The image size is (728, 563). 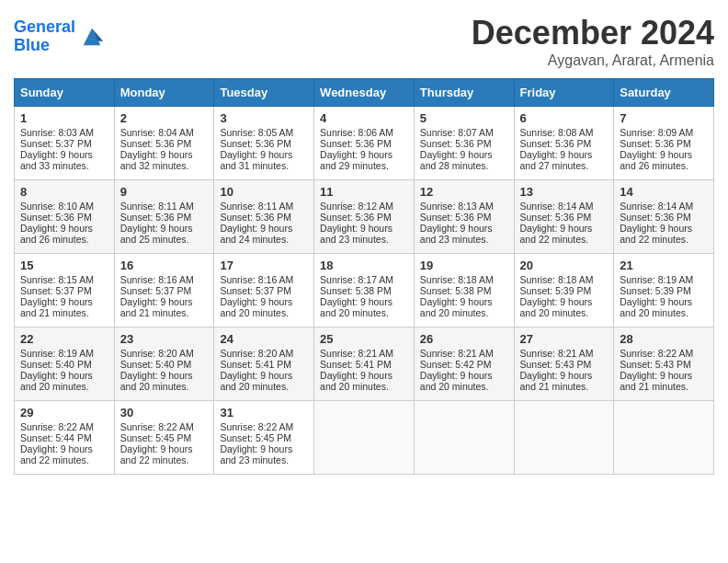 What do you see at coordinates (256, 160) in the screenshot?
I see `daylight-text: Daylight: 9 hours and 31 minutes.` at bounding box center [256, 160].